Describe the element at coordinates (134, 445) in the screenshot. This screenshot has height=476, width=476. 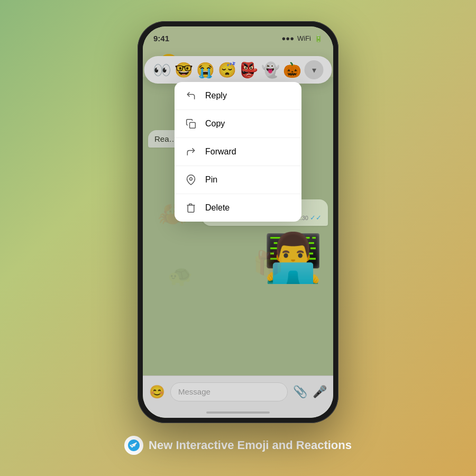
I see `telegram-logo` at that location.